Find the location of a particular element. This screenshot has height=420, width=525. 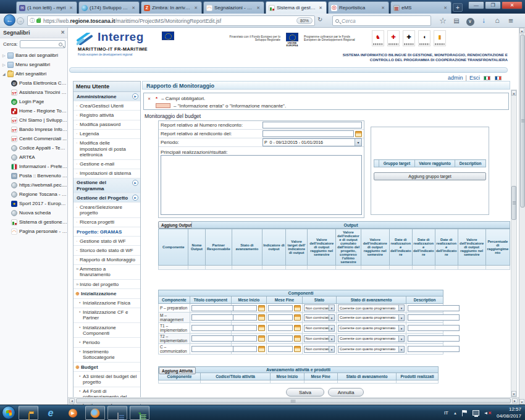

menu-item: Inserimento Sottocategorie is located at coordinates (107, 355).